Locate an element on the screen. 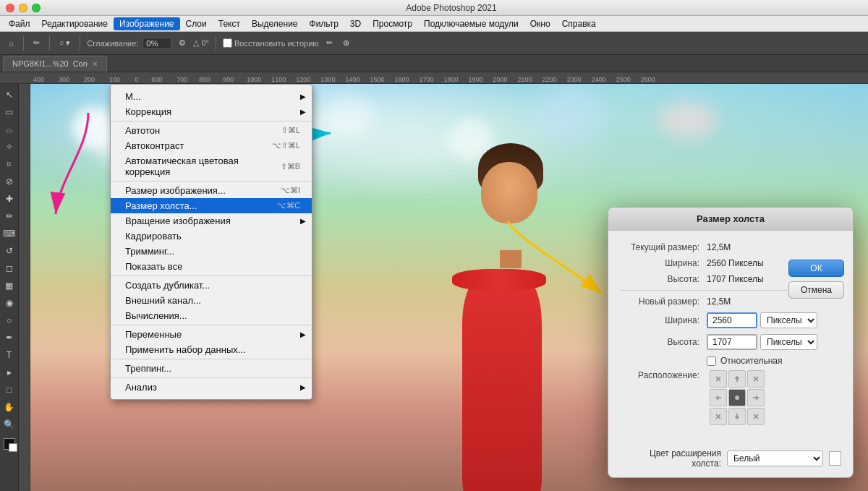 The height and width of the screenshot is (491, 868). menu-file: Файл is located at coordinates (20, 24).